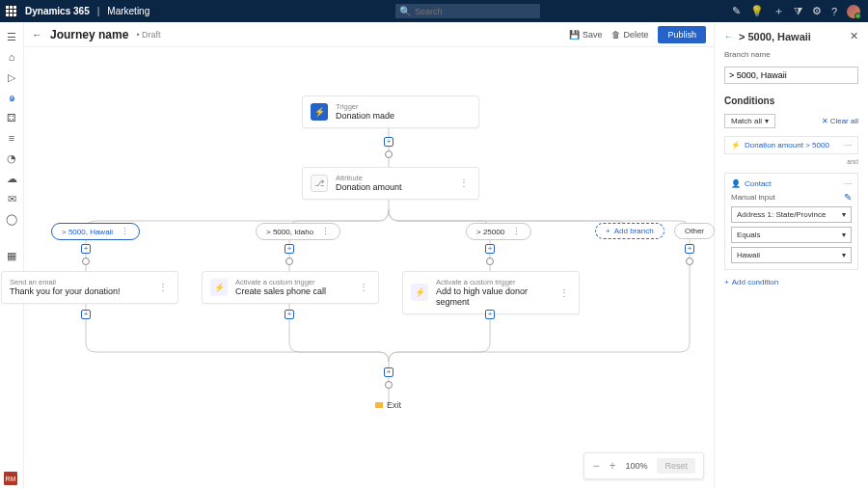 Image resolution: width=868 pixels, height=489 pixels. Describe the element at coordinates (12, 12) in the screenshot. I see `app-launcher-icon` at that location.